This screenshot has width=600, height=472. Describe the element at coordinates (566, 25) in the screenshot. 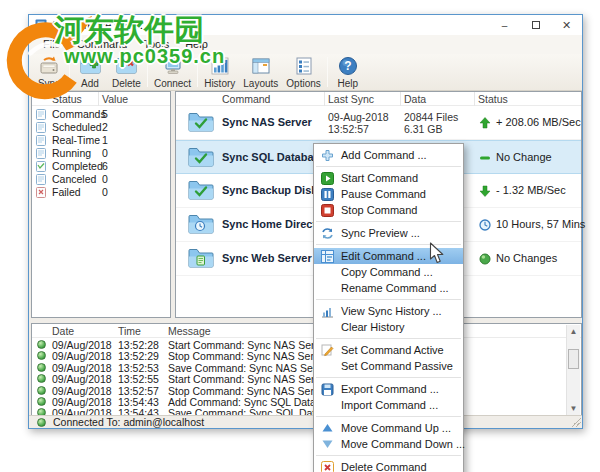

I see `close-button: ✕` at that location.